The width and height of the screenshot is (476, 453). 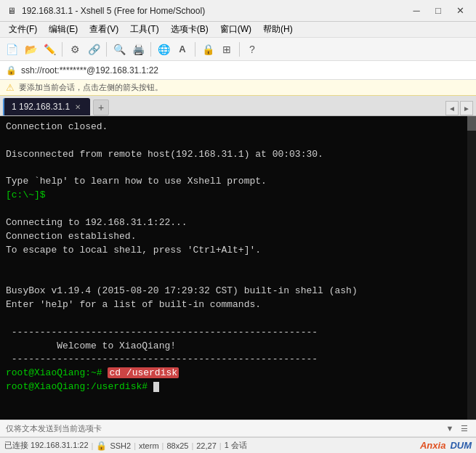 I want to click on title-left: 🖥 192.168.31.1 - Xshell 5 (Free for Home…, so click(x=105, y=11).